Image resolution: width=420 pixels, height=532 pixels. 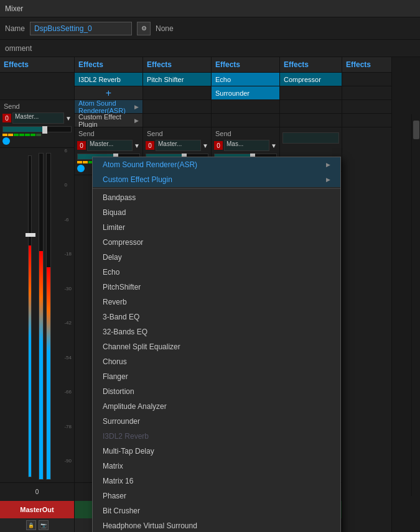 What do you see at coordinates (217, 257) in the screenshot?
I see `dropdown-item-delay: Delay` at bounding box center [217, 257].